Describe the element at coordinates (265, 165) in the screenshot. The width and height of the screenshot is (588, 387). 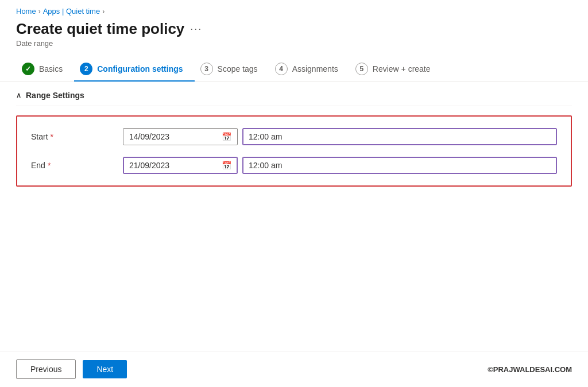
I see `end-time-value: 12:00 am` at that location.